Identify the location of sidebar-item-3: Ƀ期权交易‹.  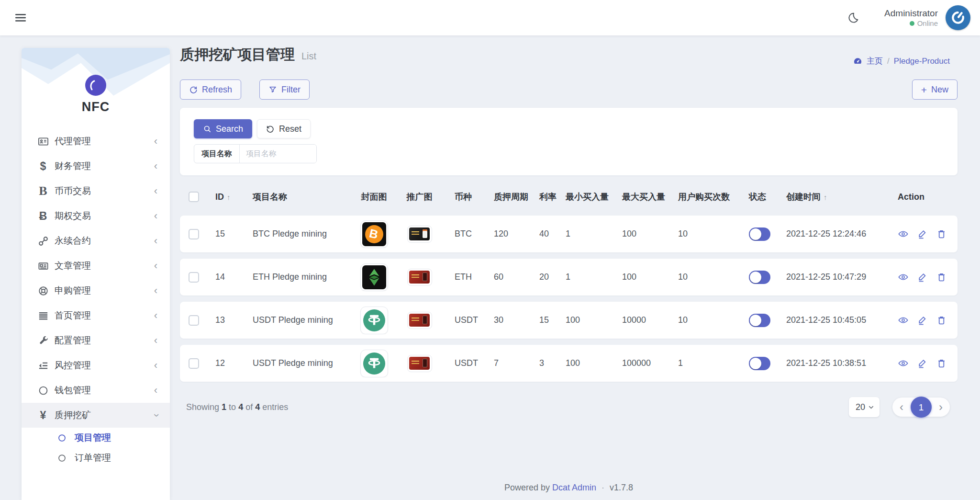
(96, 216).